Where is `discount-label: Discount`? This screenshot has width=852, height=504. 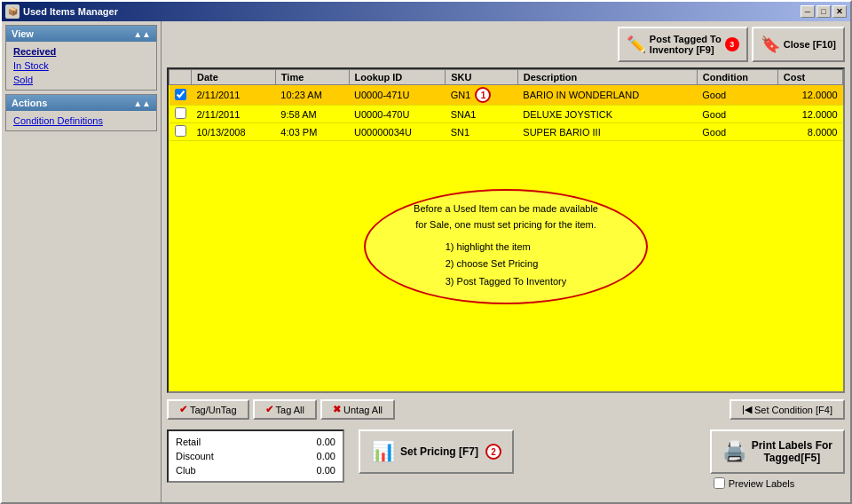 discount-label: Discount is located at coordinates (195, 456).